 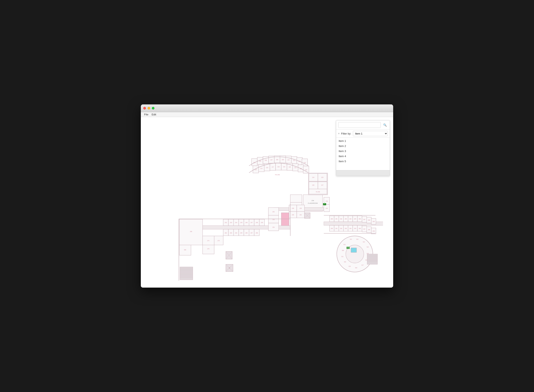 I want to click on svg-text: 288, so click(x=369, y=220).